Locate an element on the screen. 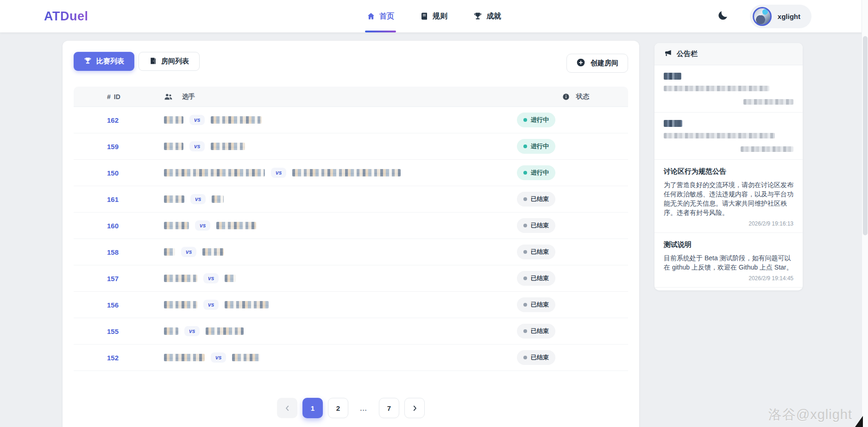  scrollbar-thumb is located at coordinates (865, 136).